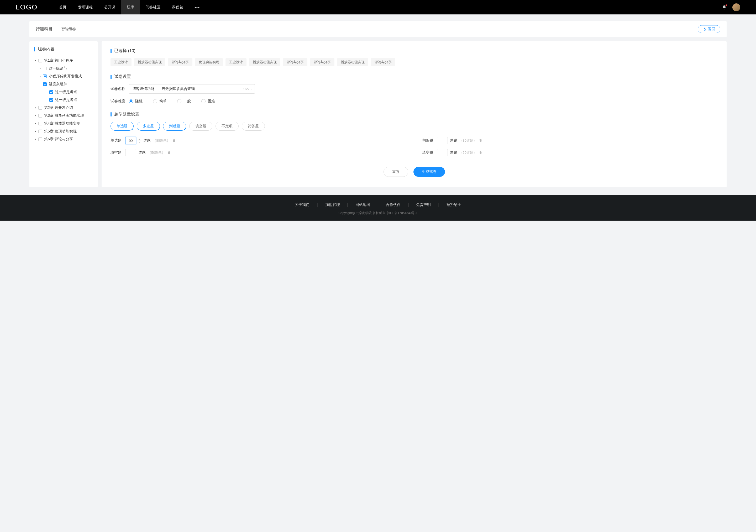  Describe the element at coordinates (333, 205) in the screenshot. I see `footer-link: 加盟代理` at that location.